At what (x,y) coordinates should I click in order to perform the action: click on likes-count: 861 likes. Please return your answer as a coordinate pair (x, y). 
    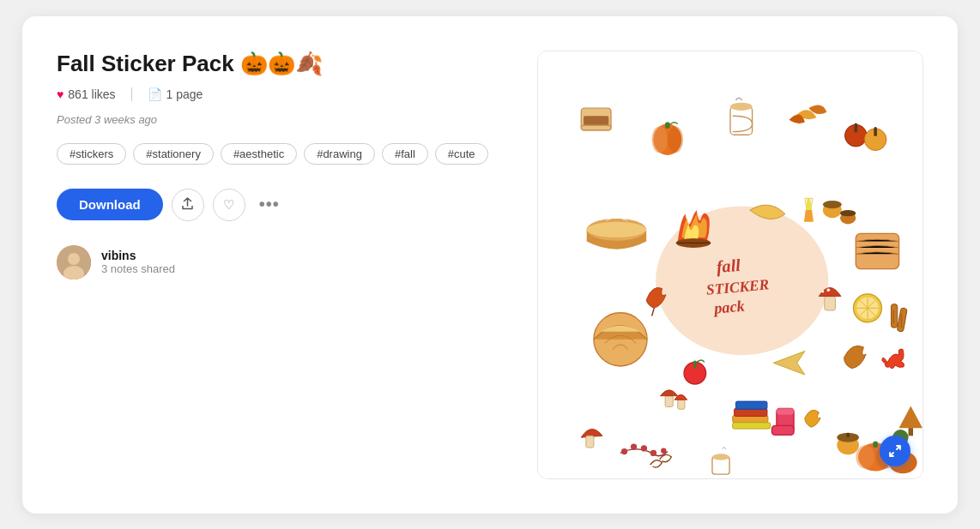
    Looking at the image, I should click on (91, 94).